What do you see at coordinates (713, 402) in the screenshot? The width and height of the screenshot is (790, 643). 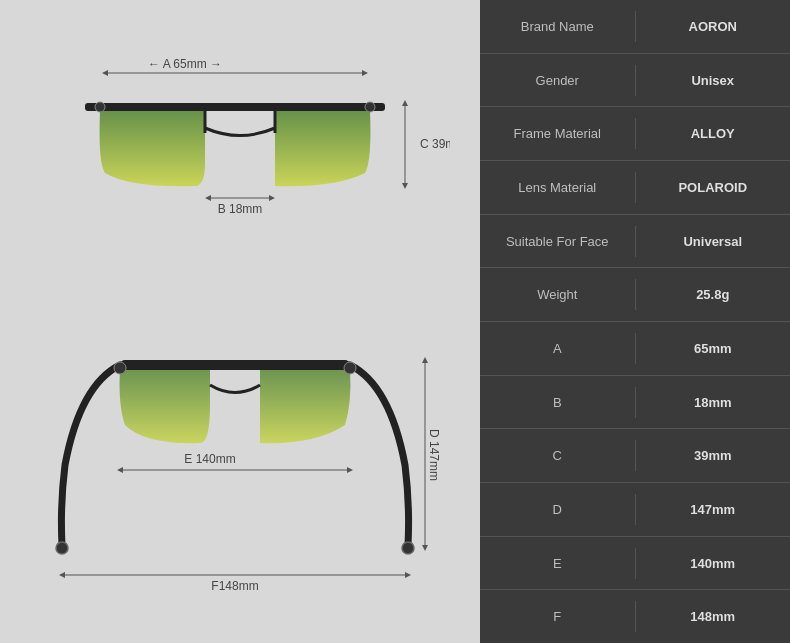 I see `spec-value: 18mm` at bounding box center [713, 402].